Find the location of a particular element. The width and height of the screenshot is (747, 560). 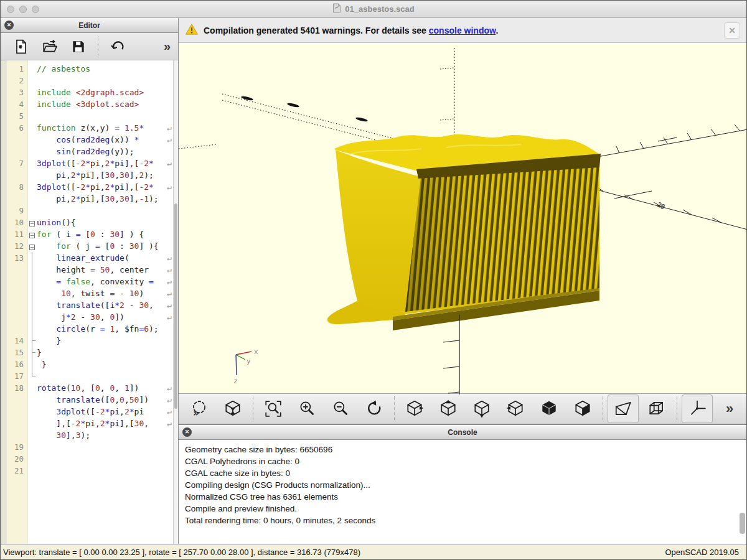

view-toolbar-more-button: » is located at coordinates (730, 409).